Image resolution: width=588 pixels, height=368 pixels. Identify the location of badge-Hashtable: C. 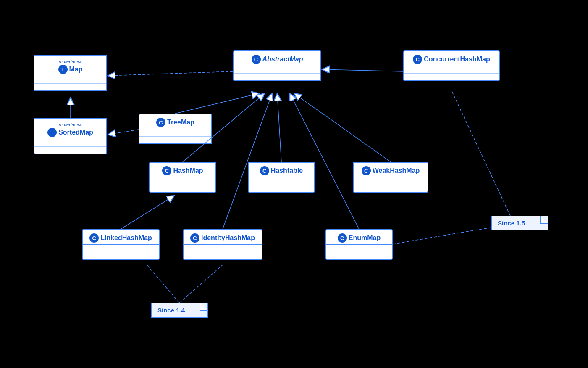
(265, 171).